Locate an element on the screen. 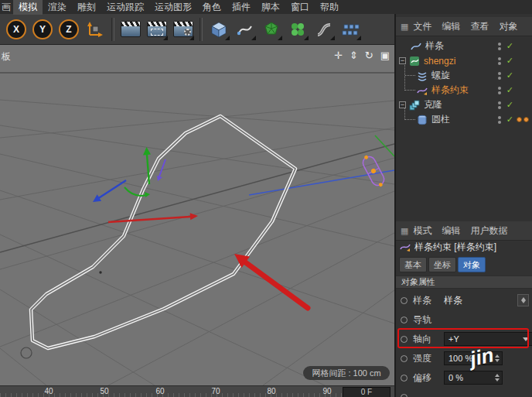  menubar-item: 窗口 is located at coordinates (300, 8).